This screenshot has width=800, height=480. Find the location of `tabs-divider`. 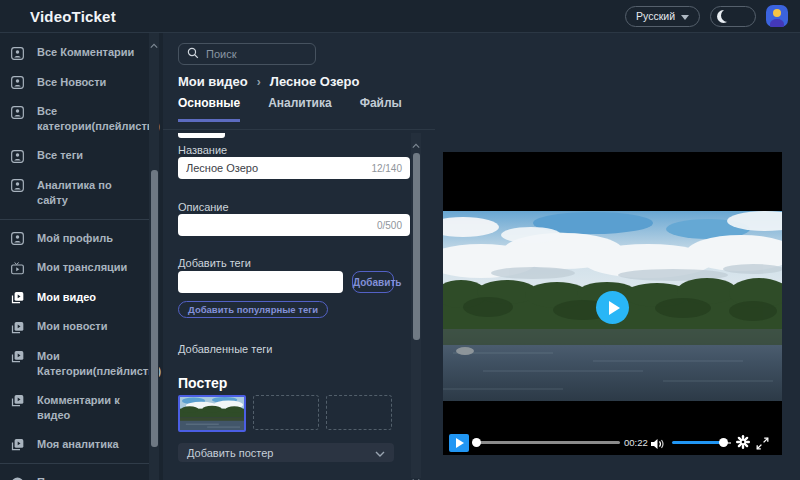

tabs-divider is located at coordinates (299, 130).